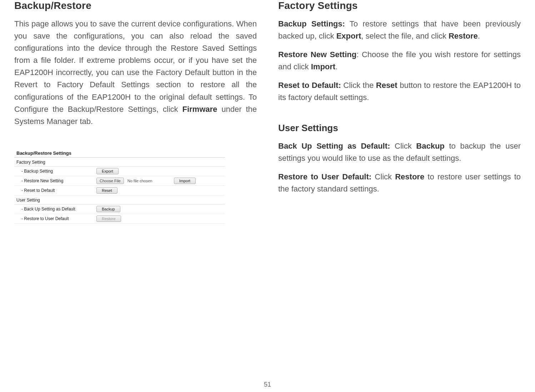 The width and height of the screenshot is (535, 392). What do you see at coordinates (56, 209) in the screenshot?
I see `label-backup-as-default: - Back Up Setting as Default` at bounding box center [56, 209].